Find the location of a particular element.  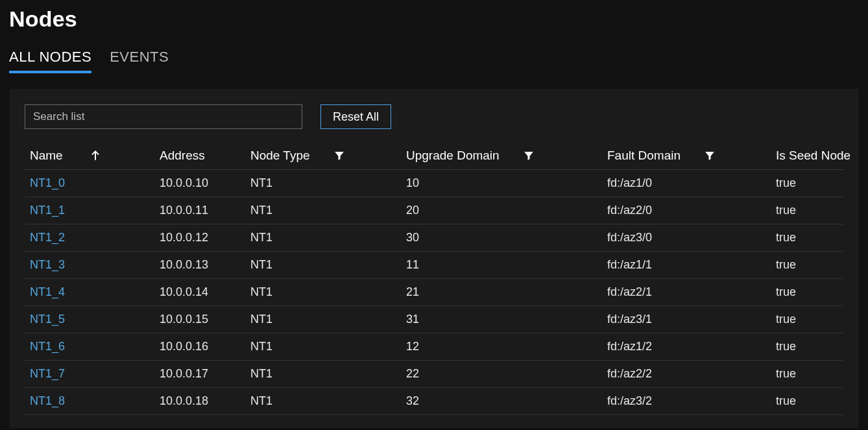

cell-name: NT1_4 is located at coordinates (90, 293).